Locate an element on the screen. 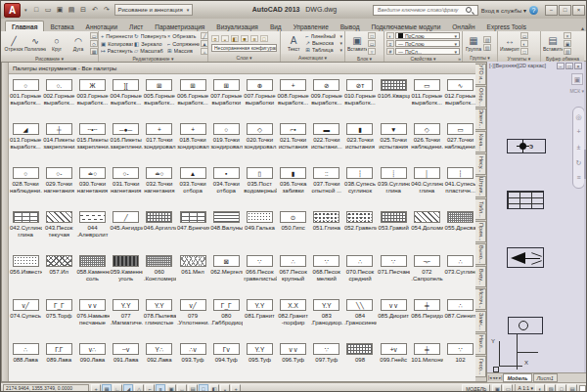 This screenshot has width=587, height=392. status-toggle: ◒ is located at coordinates (225, 388).